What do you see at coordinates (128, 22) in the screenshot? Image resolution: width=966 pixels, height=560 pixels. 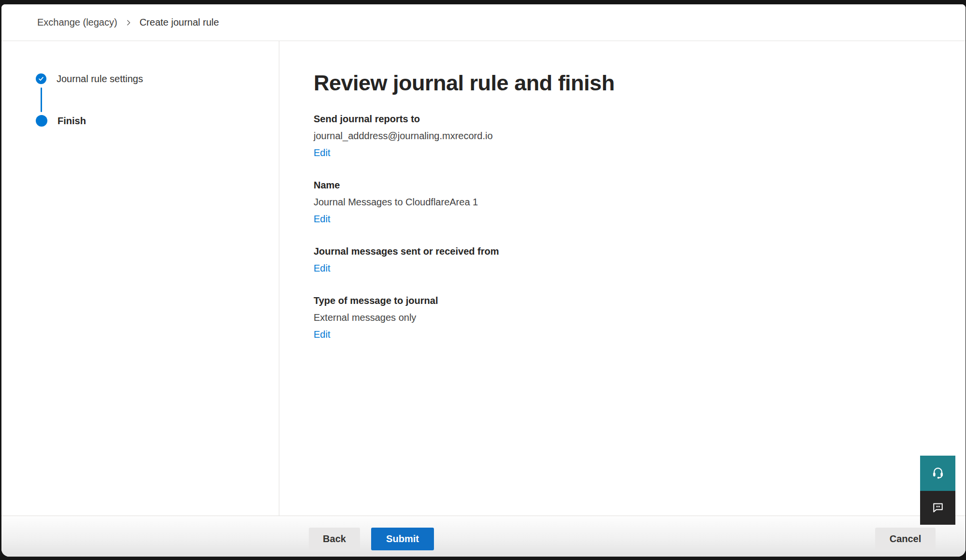 I see `breadcrumb: Exchange (legacy) Create journal rule` at bounding box center [128, 22].